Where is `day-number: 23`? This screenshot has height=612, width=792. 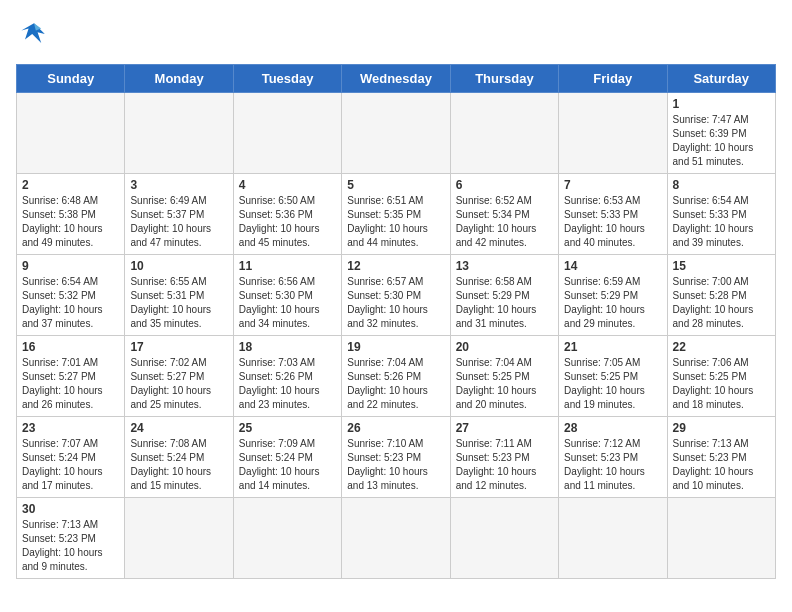 day-number: 23 is located at coordinates (70, 428).